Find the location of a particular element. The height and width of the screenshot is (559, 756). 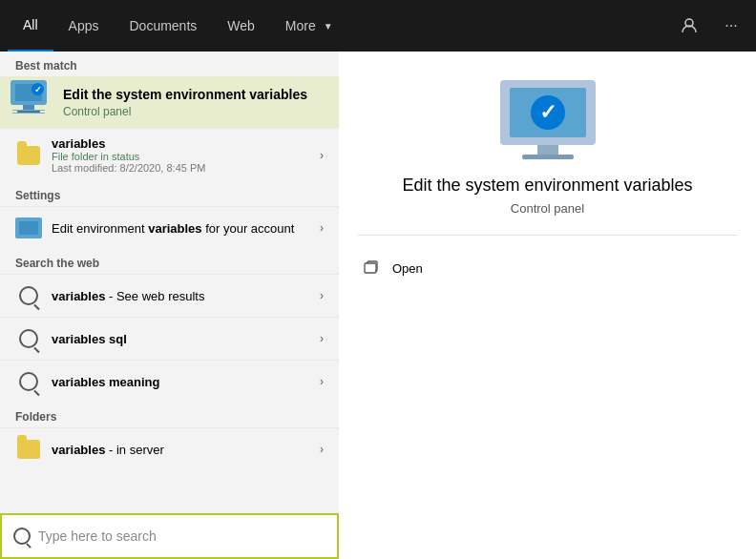

best-match-title: Edit the system environment variables is located at coordinates (193, 94).